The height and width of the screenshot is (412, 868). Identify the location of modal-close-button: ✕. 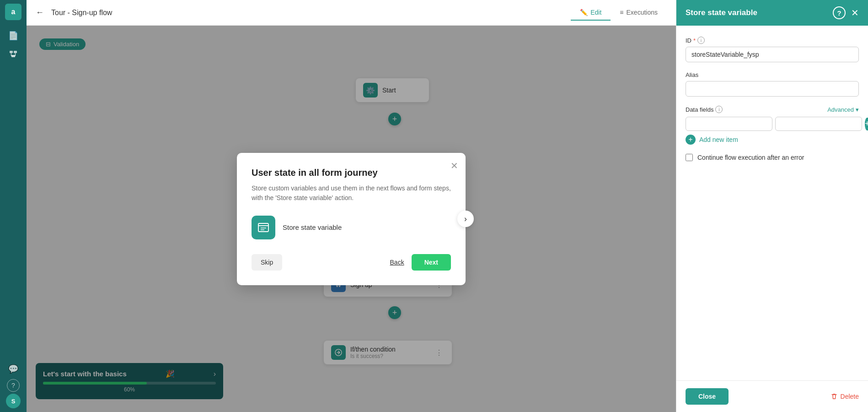
(455, 166).